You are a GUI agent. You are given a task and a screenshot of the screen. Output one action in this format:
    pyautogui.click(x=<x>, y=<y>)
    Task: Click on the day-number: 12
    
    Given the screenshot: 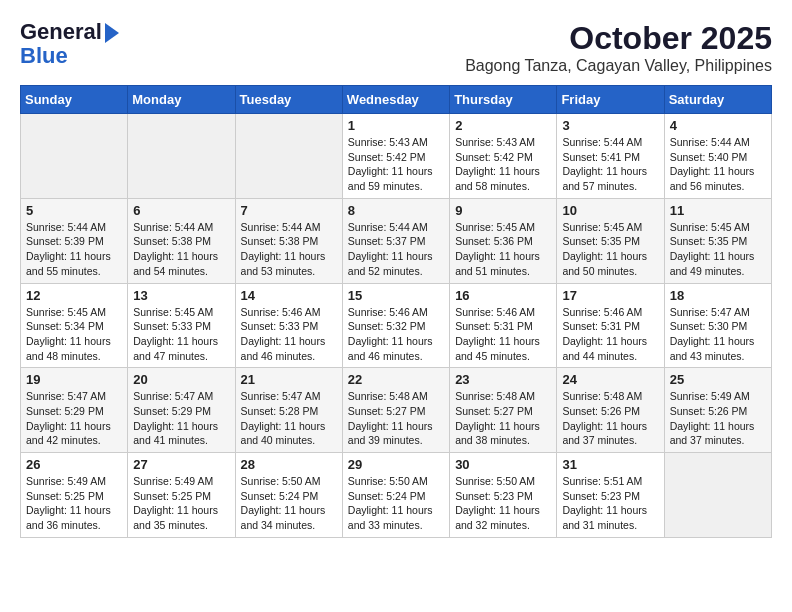 What is the action you would take?
    pyautogui.click(x=74, y=296)
    